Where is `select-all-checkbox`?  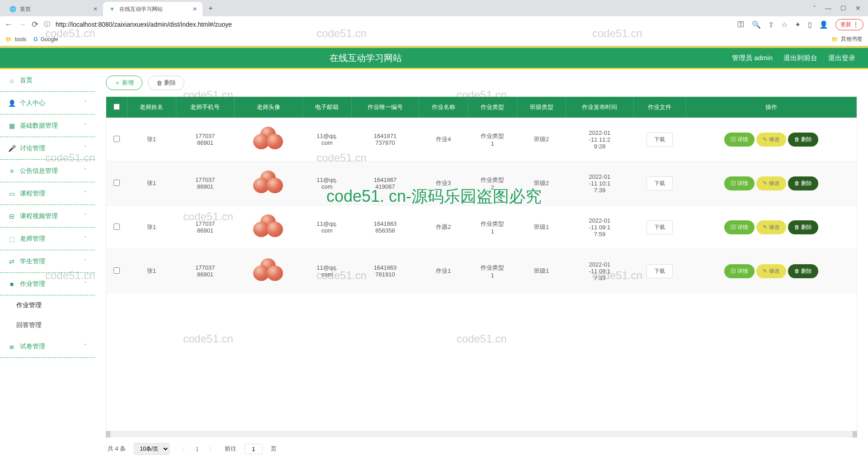
select-all-checkbox is located at coordinates (117, 107).